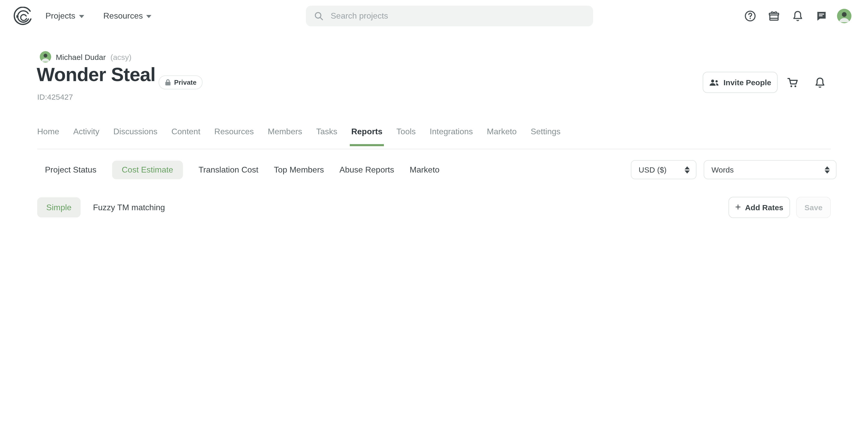 This screenshot has height=445, width=868. Describe the element at coordinates (664, 170) in the screenshot. I see `currency-select: USD ($)` at that location.